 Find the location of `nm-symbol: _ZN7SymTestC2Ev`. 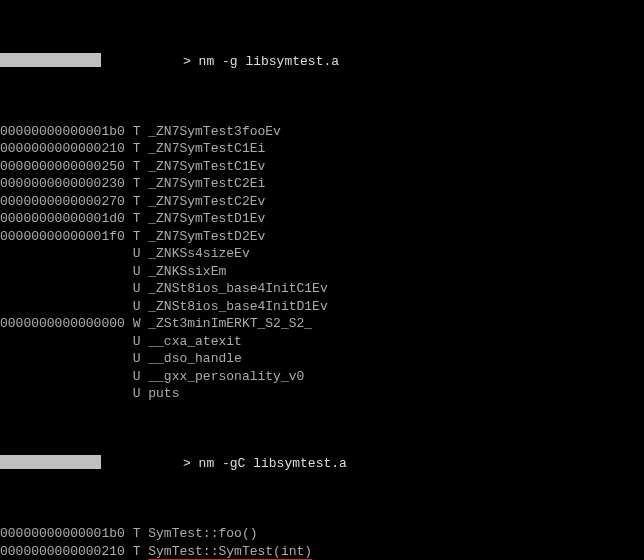

nm-symbol: _ZN7SymTestC2Ev is located at coordinates (206, 202).